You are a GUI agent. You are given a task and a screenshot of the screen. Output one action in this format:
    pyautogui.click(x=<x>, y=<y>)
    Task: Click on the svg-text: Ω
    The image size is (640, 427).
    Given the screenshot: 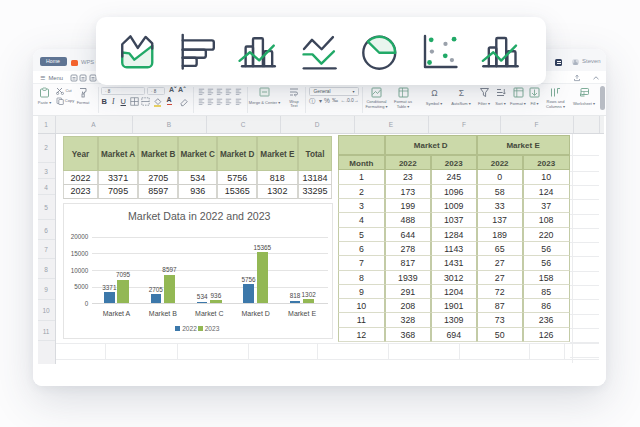 What is the action you would take?
    pyautogui.click(x=434, y=93)
    